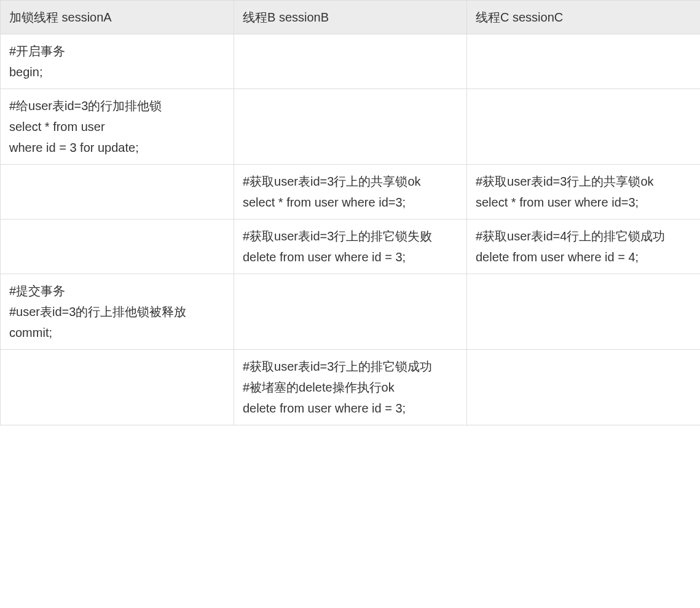 The width and height of the screenshot is (700, 608). Describe the element at coordinates (350, 312) in the screenshot. I see `table-row: #提交事务 #user表id=3的行上排他锁被释放 commit;` at that location.